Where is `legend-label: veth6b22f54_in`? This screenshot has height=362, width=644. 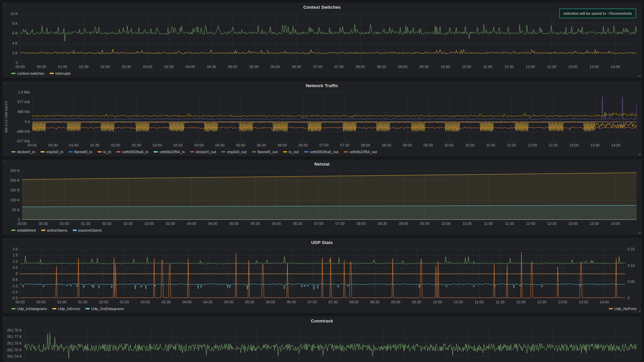 legend-label: veth6b22f54_in is located at coordinates (172, 152).